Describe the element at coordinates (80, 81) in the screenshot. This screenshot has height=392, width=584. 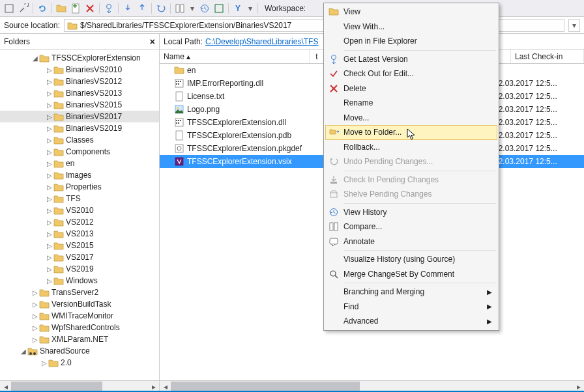
I see `tree-item: ▷BinariesVS2012` at that location.